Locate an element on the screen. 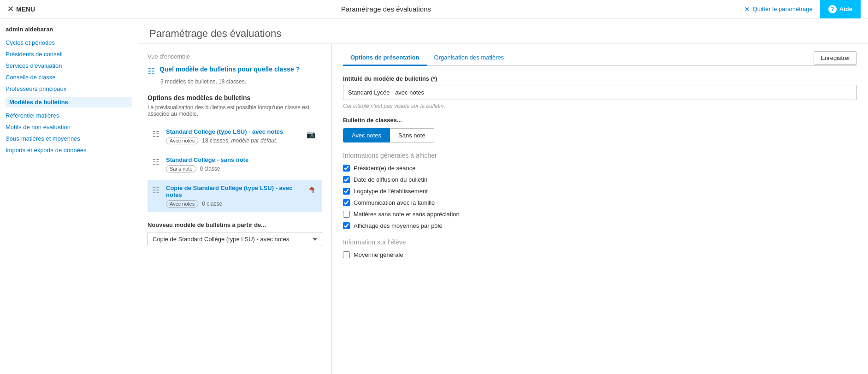  checkbox-moyenne-generale: Moyenne générale is located at coordinates (600, 255).